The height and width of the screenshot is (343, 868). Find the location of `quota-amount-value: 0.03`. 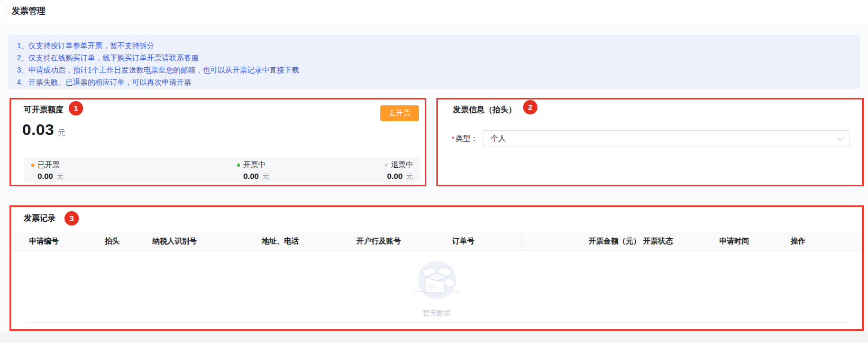

quota-amount-value: 0.03 is located at coordinates (38, 130).